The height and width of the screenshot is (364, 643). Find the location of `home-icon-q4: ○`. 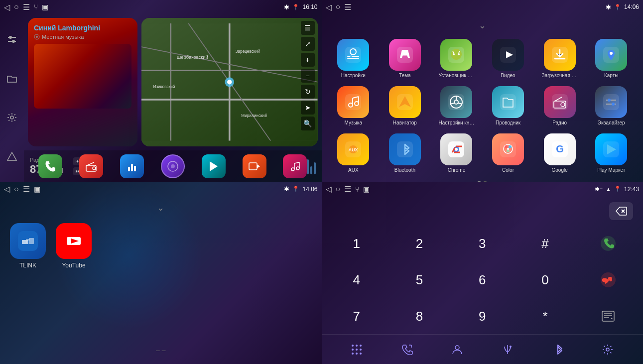

home-icon-q4: ○ is located at coordinates (338, 189).